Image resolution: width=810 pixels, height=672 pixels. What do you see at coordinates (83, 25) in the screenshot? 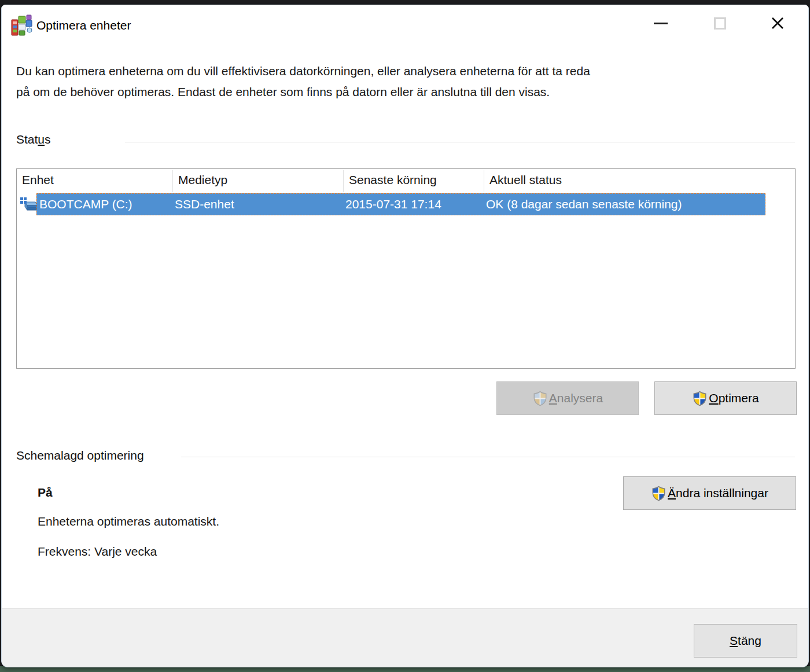
I see `window-title: Optimera enheter` at bounding box center [83, 25].